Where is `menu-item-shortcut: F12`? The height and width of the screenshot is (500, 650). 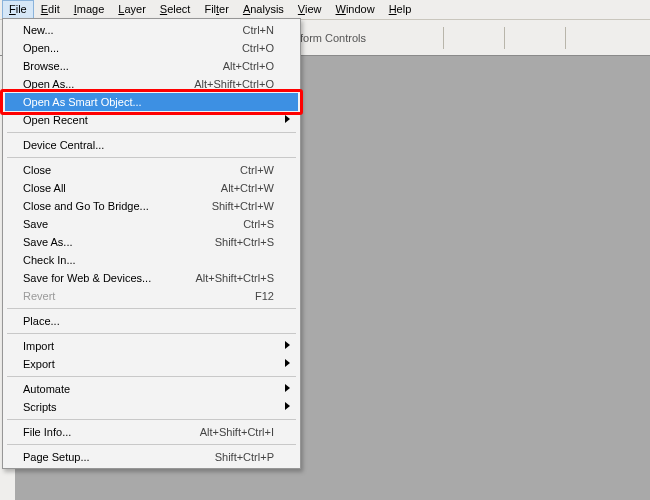
menu-item-shortcut: F12 is located at coordinates (264, 296).